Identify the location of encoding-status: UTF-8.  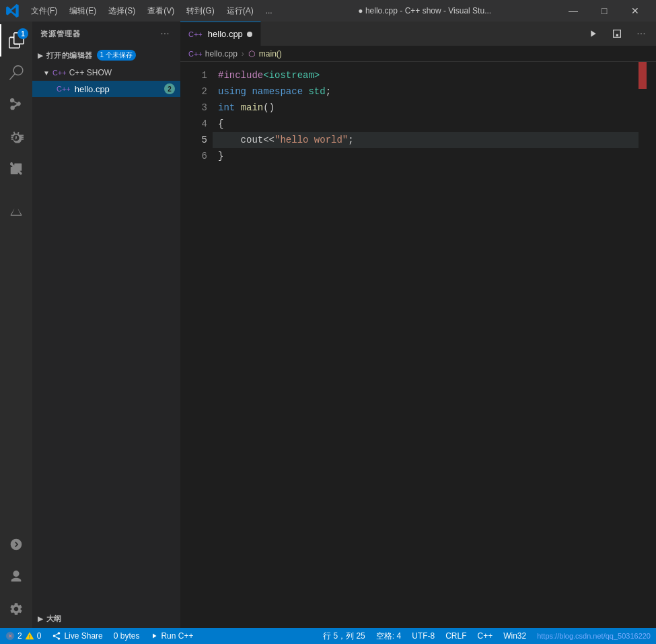
(423, 636).